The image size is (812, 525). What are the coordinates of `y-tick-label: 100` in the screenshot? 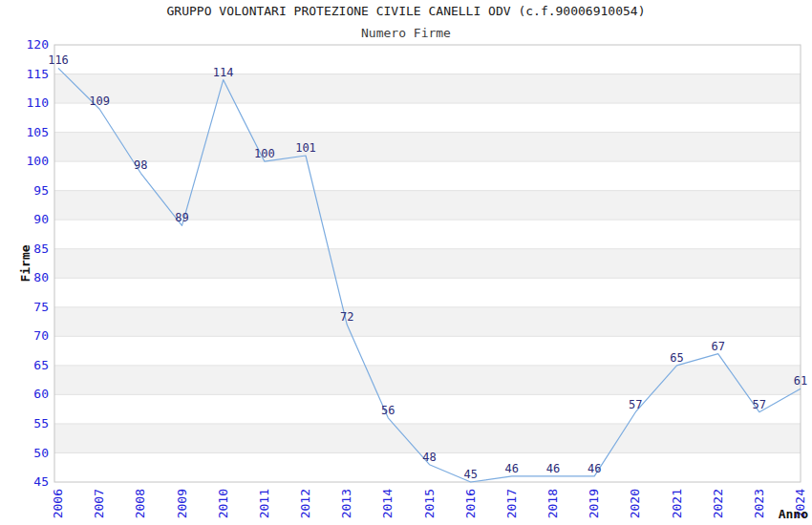 It's located at (38, 160).